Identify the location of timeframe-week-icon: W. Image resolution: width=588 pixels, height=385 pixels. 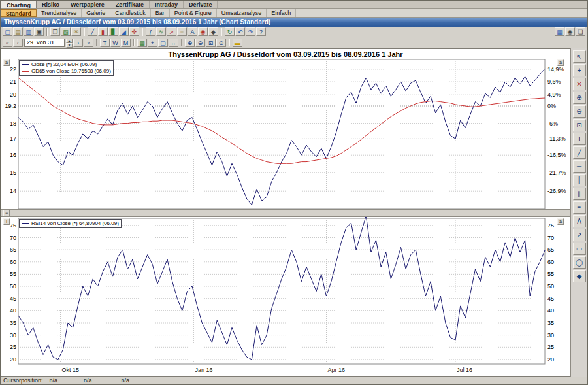
(115, 43).